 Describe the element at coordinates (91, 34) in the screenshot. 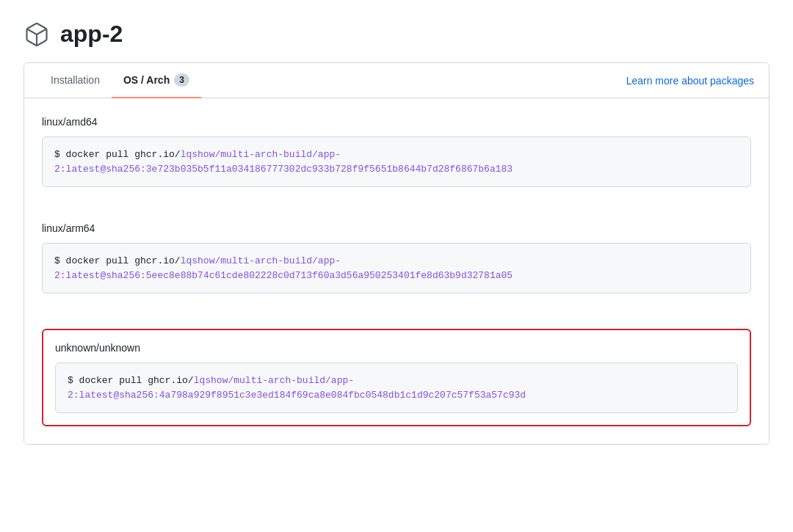

I see `page-title: app-2` at that location.